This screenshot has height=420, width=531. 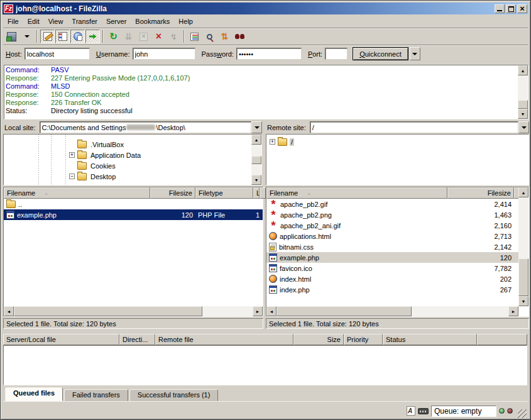 What do you see at coordinates (195, 36) in the screenshot?
I see `filter-button` at bounding box center [195, 36].